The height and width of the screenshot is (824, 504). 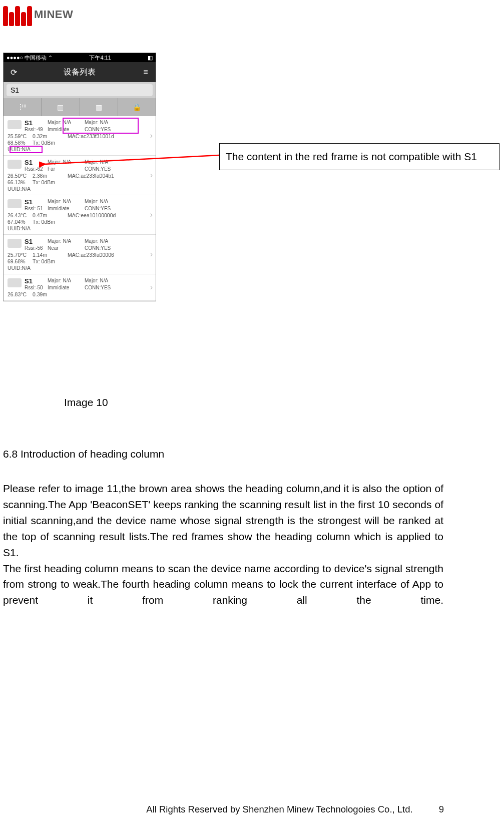 I want to click on device-range: Near, so click(x=66, y=248).